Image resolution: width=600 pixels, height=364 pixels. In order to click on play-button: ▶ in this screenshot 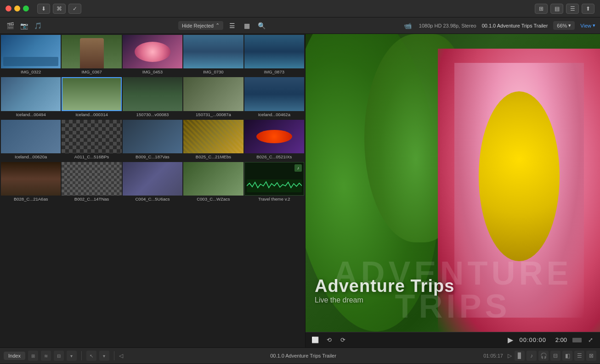, I will do `click(510, 340)`.